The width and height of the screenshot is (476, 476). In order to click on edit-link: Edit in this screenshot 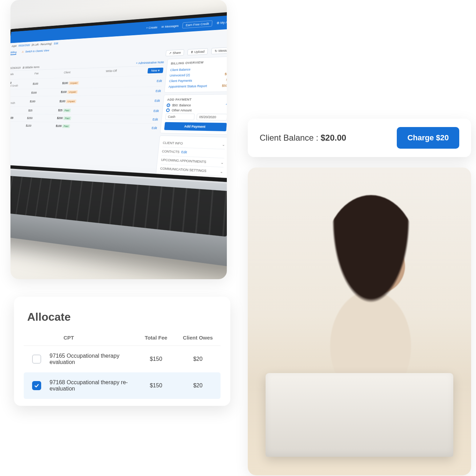, I will do `click(56, 43)`.